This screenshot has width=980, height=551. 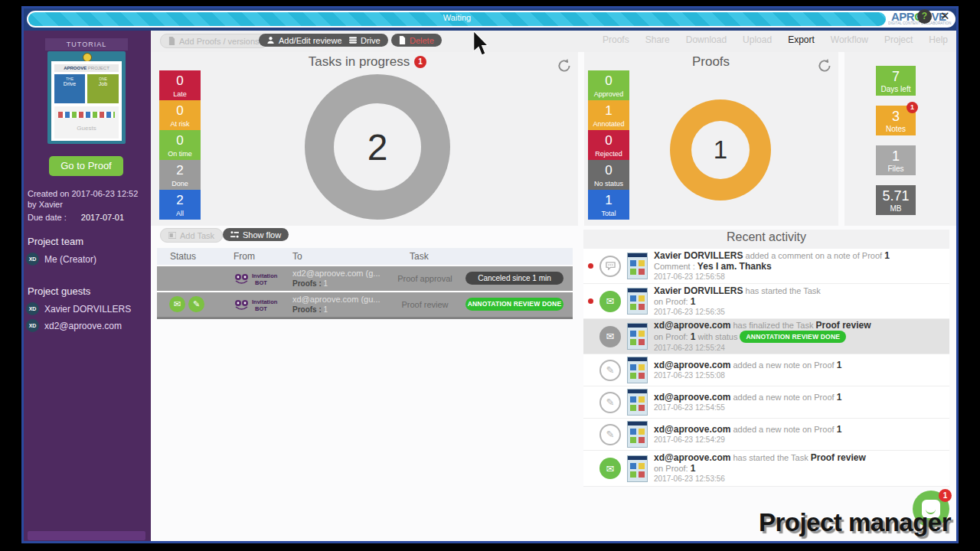 I want to click on to-cell: xd@aproove.com (gu... Proofs : 1, so click(x=337, y=305).